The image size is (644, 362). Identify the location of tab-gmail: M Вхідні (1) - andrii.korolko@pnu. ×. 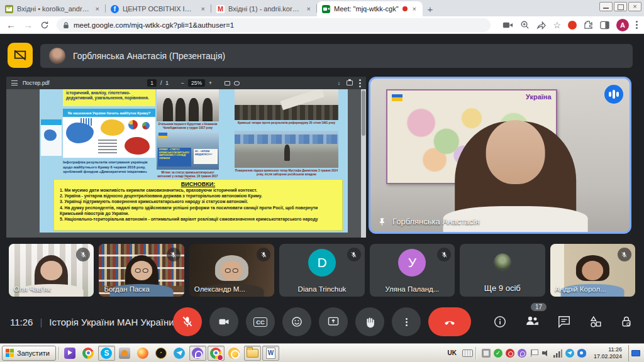
(264, 9).